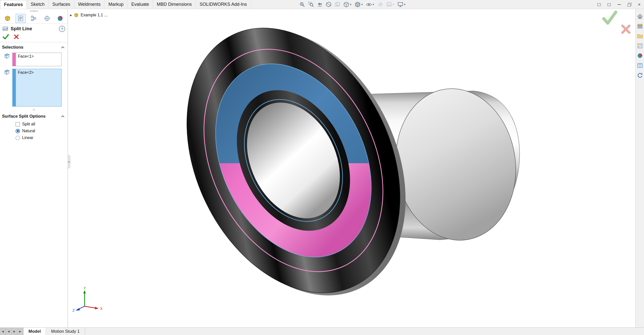  I want to click on feature-manager-tab, so click(8, 18).